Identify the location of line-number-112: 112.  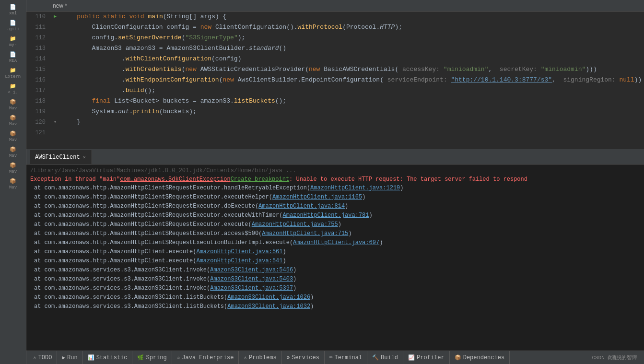
(38, 38).